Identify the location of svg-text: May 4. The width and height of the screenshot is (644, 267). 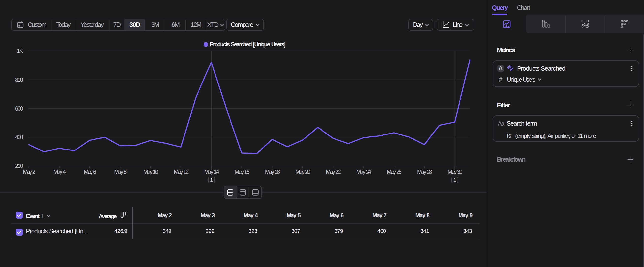
(60, 172).